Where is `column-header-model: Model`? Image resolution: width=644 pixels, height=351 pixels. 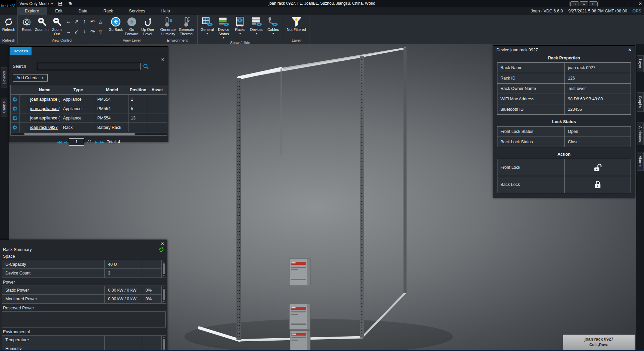 column-header-model: Model is located at coordinates (112, 90).